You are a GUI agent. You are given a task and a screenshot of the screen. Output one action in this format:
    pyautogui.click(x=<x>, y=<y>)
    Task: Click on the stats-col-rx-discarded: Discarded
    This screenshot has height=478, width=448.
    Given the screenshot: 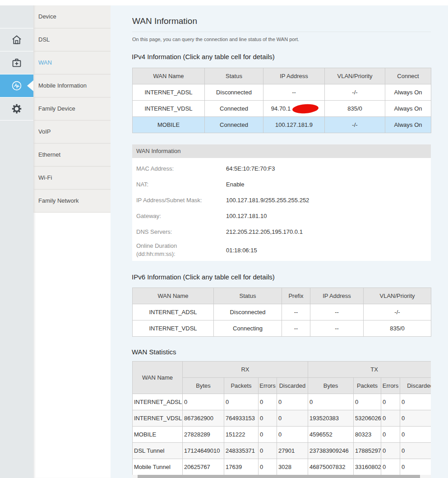 What is the action you would take?
    pyautogui.click(x=292, y=386)
    